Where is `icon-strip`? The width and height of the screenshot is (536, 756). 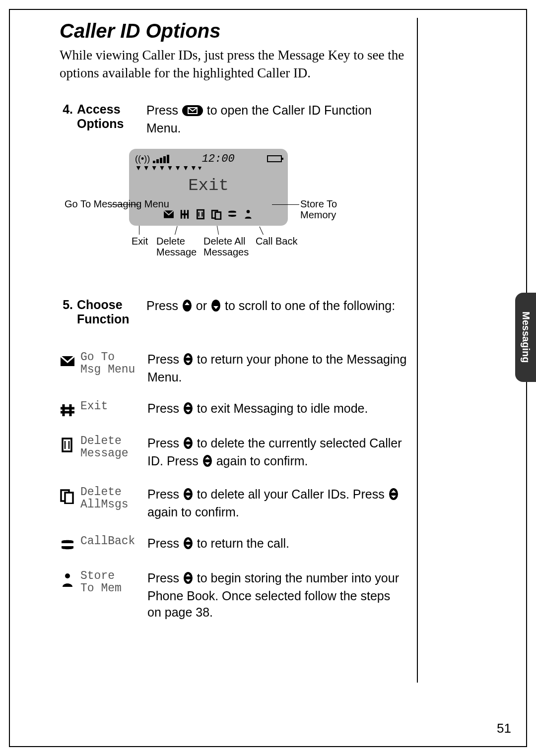 icon-strip is located at coordinates (208, 214).